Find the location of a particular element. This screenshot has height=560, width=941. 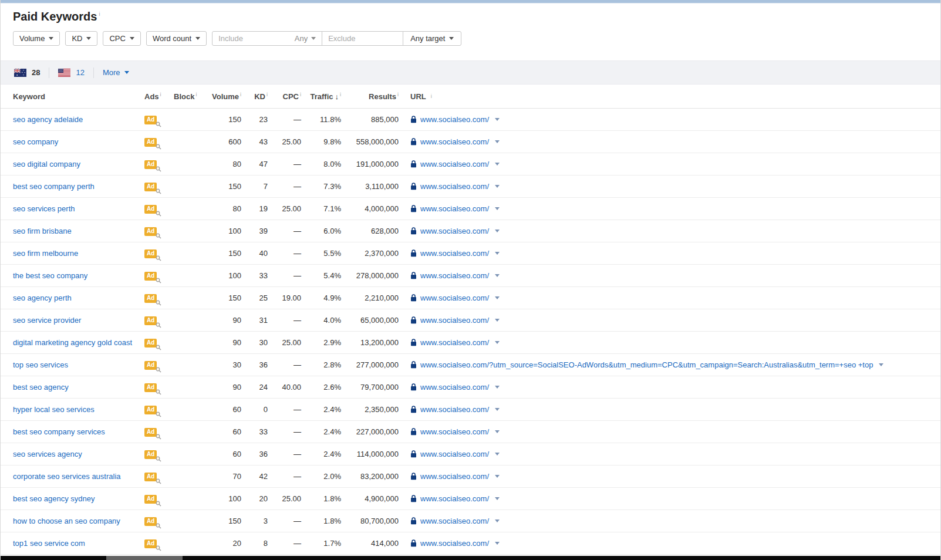

column-header-cpc: CPCi is located at coordinates (284, 96).